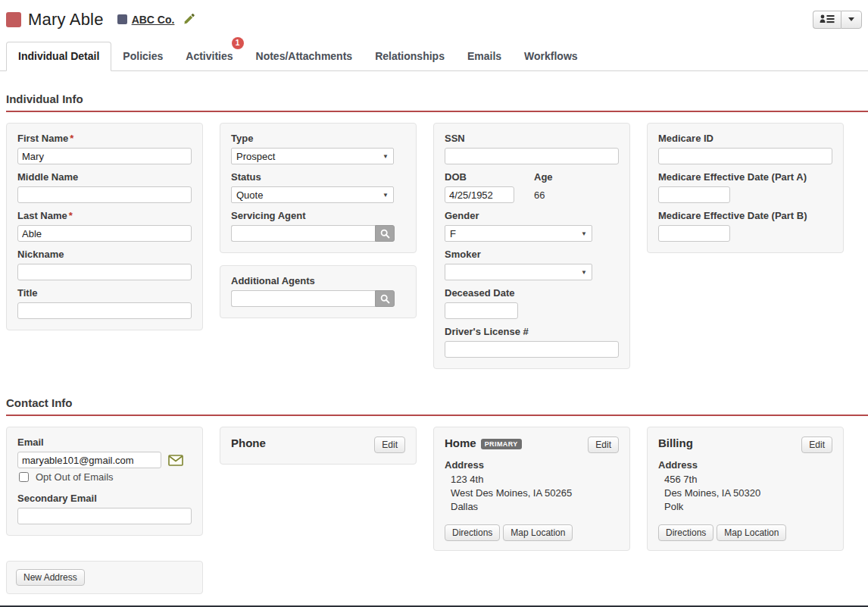 This screenshot has width=868, height=607. I want to click on medicare-part-a-label: Medicare Effective Date (Part A), so click(745, 177).